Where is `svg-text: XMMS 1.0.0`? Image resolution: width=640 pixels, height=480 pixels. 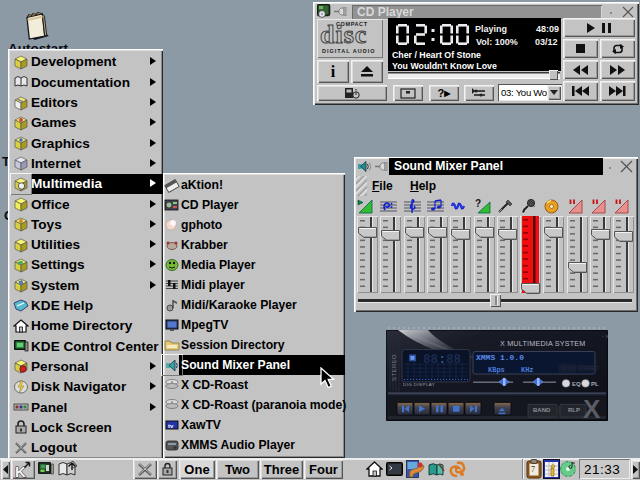 svg-text: XMMS 1.0.0 is located at coordinates (500, 358).